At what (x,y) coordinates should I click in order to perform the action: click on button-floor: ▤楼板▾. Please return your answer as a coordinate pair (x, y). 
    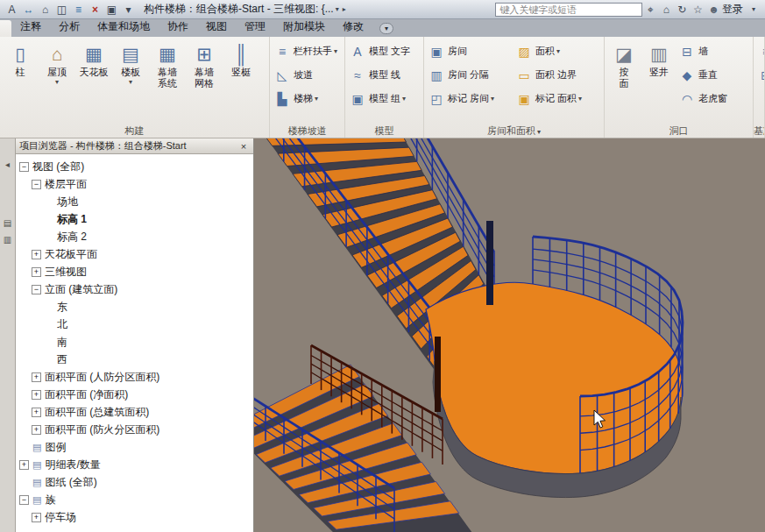
    Looking at the image, I should click on (131, 82).